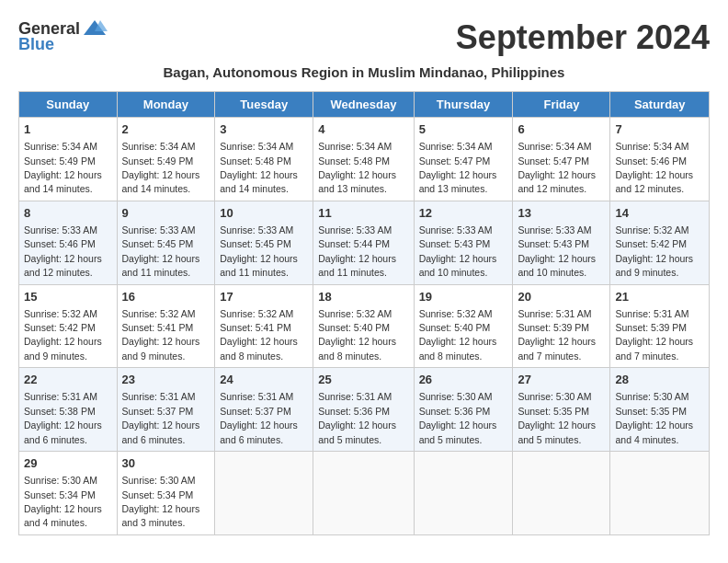  What do you see at coordinates (68, 243) in the screenshot?
I see `calendar-cell: 8Sunrise: 5:33 AMSunset: 5:46 PMDaylight…` at bounding box center [68, 243].